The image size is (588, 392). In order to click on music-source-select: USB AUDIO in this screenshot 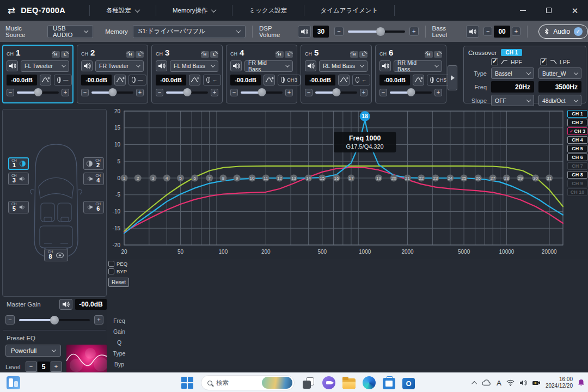, I will do `click(70, 32)`.